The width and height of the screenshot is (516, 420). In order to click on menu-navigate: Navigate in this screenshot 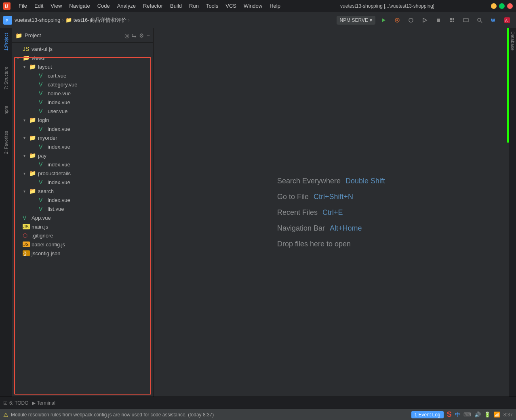, I will do `click(79, 6)`.